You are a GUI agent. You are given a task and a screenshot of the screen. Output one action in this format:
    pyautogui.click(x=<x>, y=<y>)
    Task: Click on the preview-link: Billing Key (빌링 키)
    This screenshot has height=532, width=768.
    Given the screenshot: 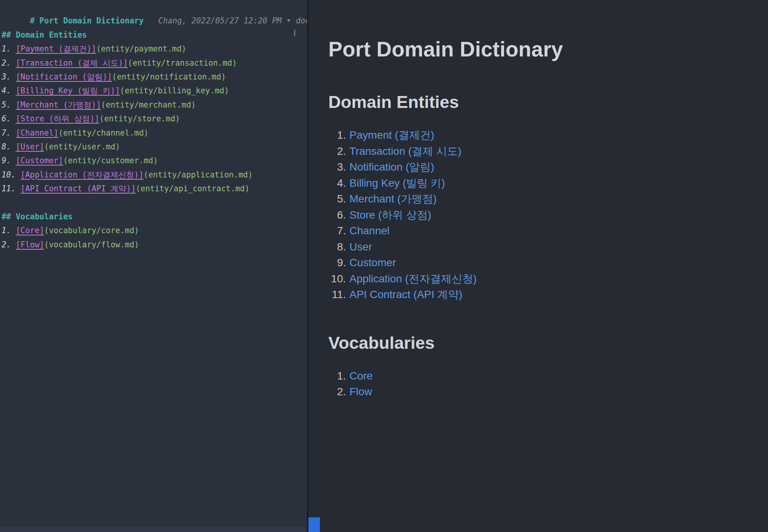 What is the action you would take?
    pyautogui.click(x=397, y=183)
    